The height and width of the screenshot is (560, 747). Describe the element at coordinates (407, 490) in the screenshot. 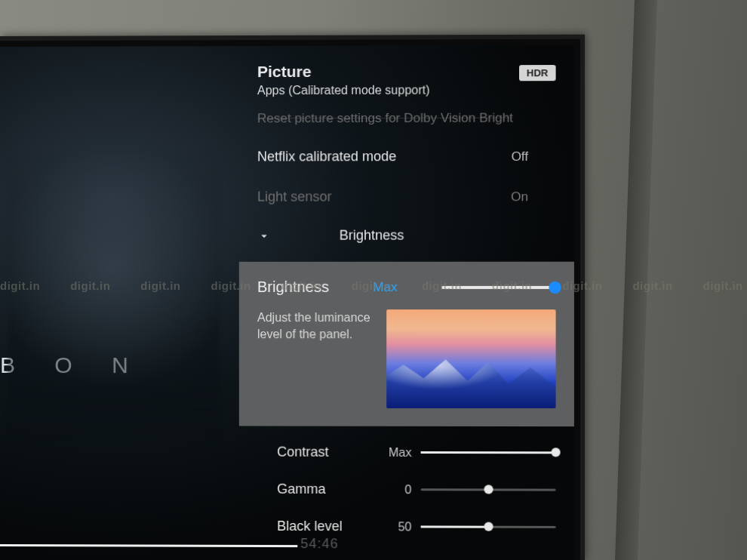

I see `gamma-row: Gamma 0` at that location.